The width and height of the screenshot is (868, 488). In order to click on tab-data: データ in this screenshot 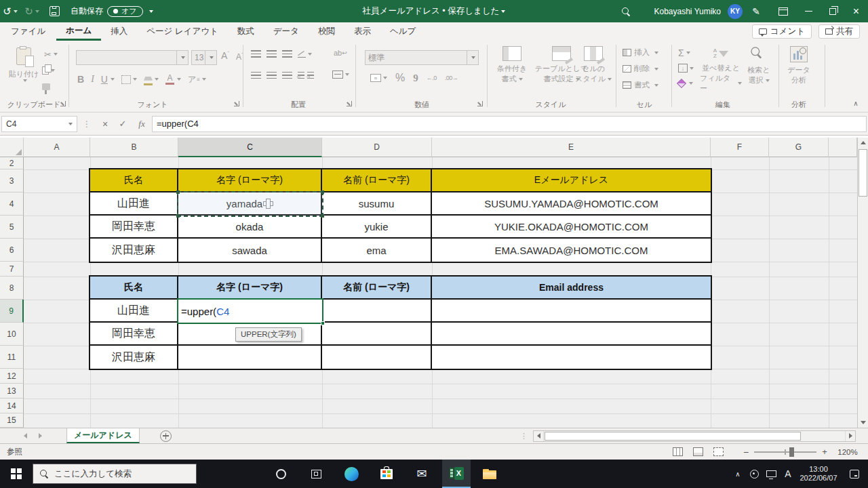, I will do `click(286, 31)`.